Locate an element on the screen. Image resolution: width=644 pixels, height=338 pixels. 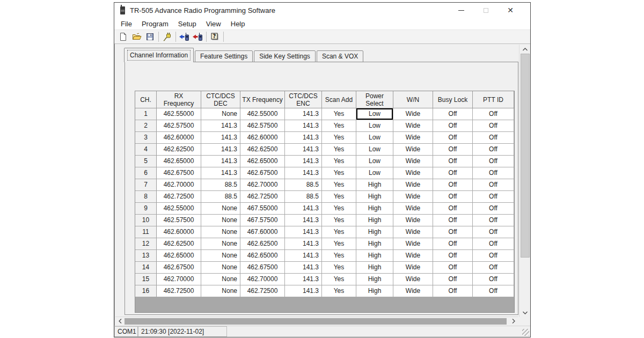
row-header-cell: 14 is located at coordinates (146, 268).